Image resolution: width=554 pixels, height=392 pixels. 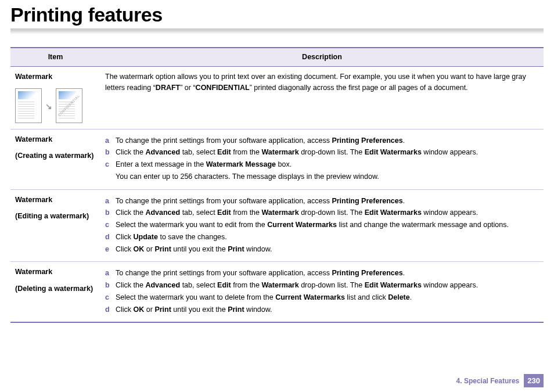 I want to click on thumbnail-before, so click(x=28, y=106).